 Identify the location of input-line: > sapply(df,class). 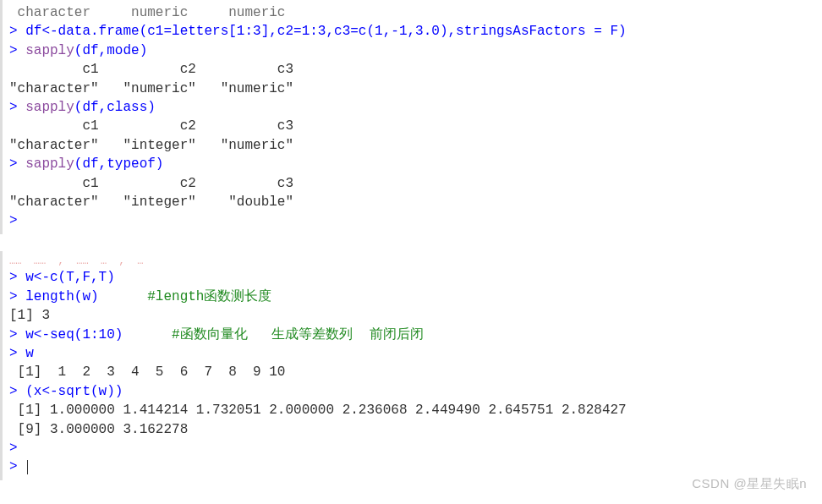
(413, 107).